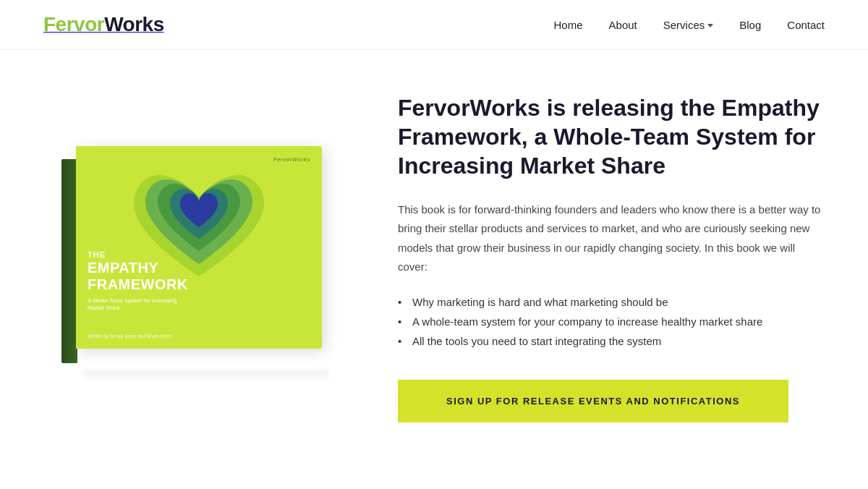 Image resolution: width=868 pixels, height=489 pixels. What do you see at coordinates (689, 25) in the screenshot?
I see `nav-item-services: Services` at bounding box center [689, 25].